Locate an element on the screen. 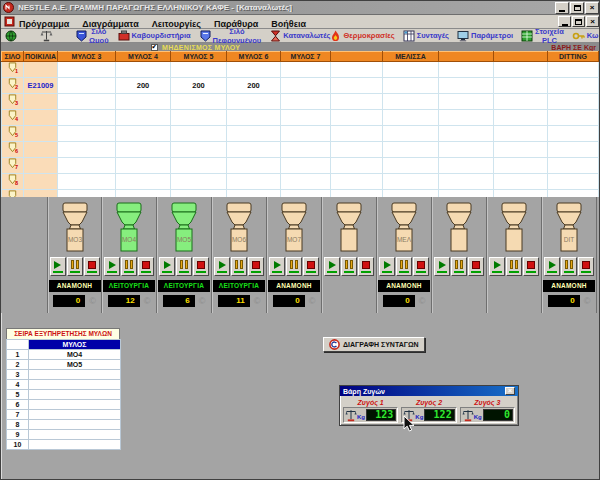 This screenshot has width=600, height=480. toolbar-plc-button: Στοιχεία PLC is located at coordinates (542, 36).